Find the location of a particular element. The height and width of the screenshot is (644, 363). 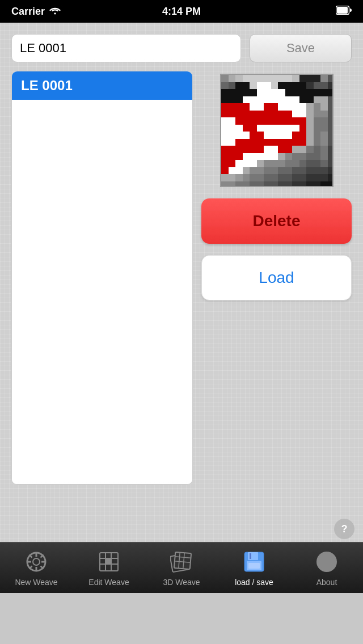

tab-load-save: load / save is located at coordinates (254, 568).